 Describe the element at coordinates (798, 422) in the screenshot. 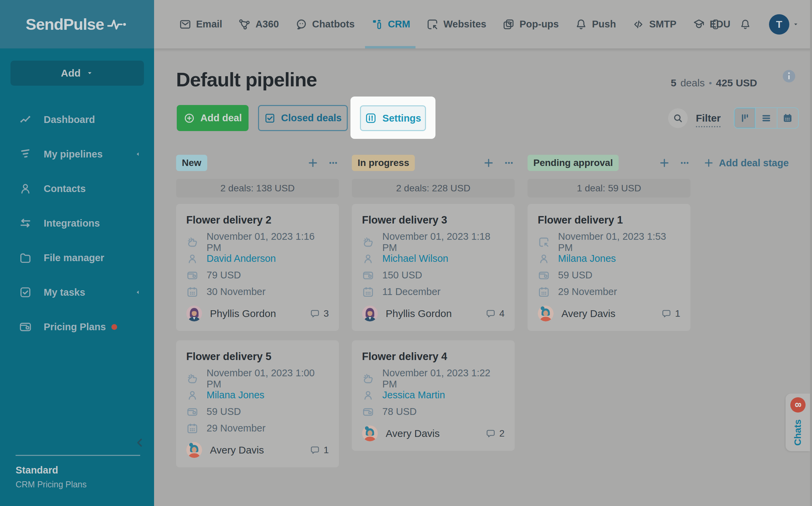

I see `chats-tab: 8 Chats` at that location.